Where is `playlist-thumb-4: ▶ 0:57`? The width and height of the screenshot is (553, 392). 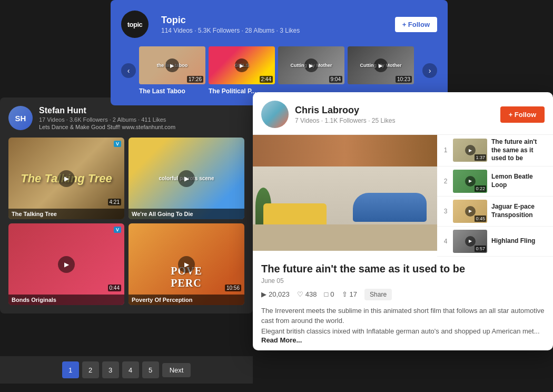
playlist-thumb-4: ▶ 0:57 is located at coordinates (470, 241).